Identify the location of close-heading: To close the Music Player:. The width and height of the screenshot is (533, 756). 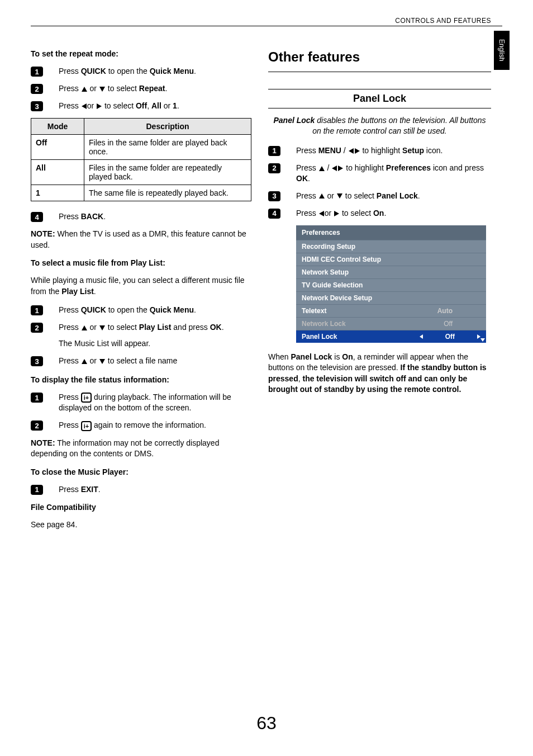
(141, 472).